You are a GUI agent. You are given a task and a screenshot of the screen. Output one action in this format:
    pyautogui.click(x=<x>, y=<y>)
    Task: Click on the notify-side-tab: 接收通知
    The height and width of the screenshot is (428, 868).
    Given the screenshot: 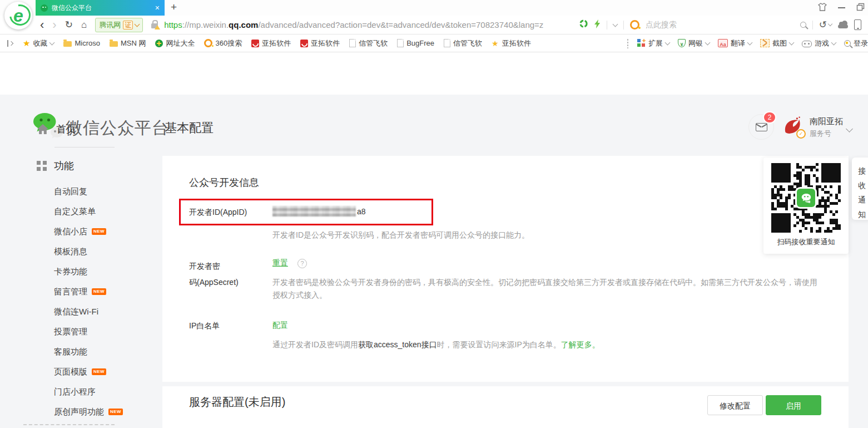 What is the action you would take?
    pyautogui.click(x=860, y=189)
    